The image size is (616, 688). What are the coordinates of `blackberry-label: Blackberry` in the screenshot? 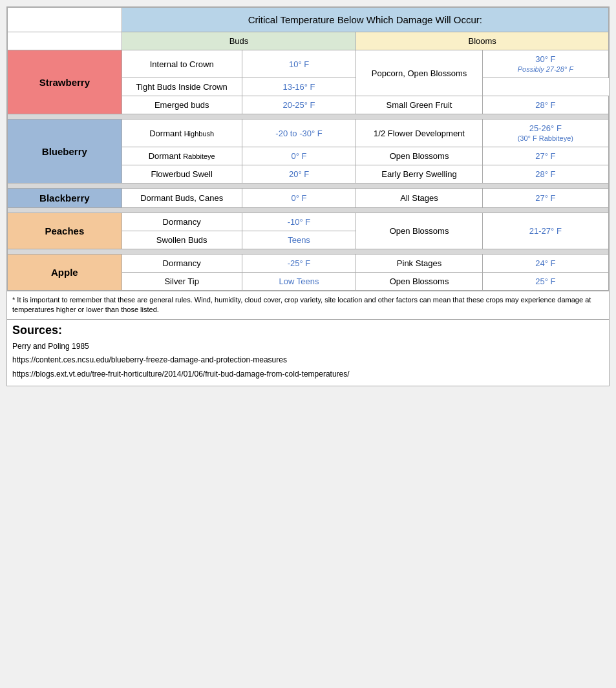 It's located at (65, 198).